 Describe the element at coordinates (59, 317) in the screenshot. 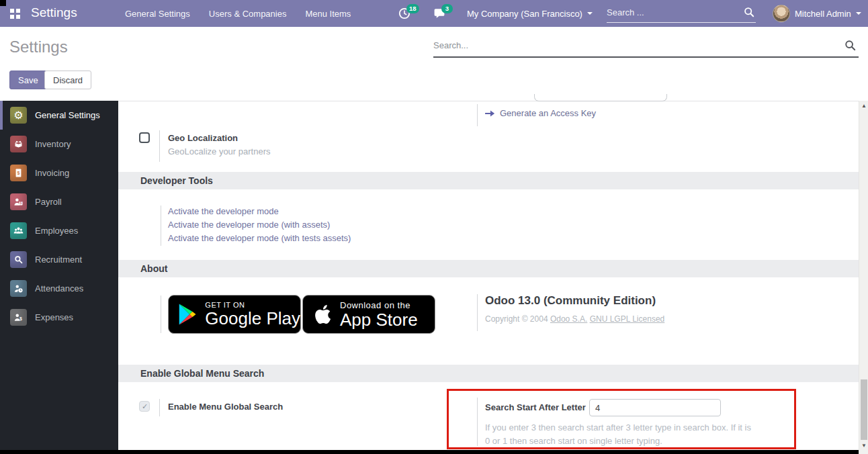

I see `sidebar-item-expenses: $ Expenses` at that location.